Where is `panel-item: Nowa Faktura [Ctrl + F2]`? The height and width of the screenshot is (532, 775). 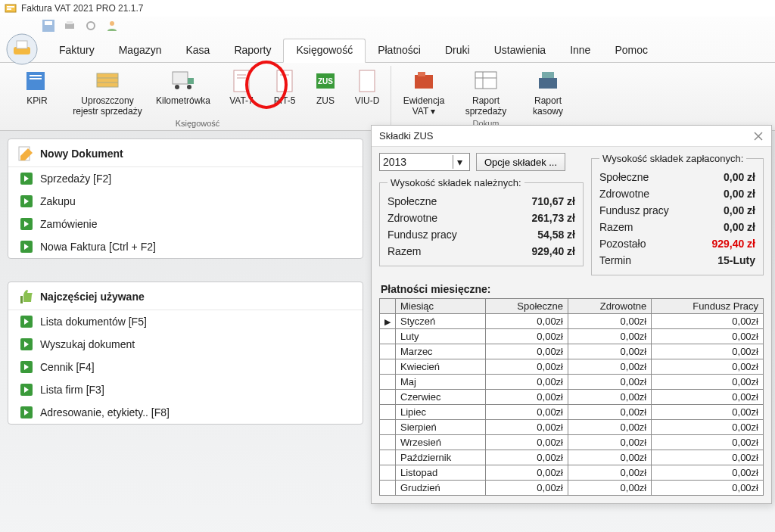
panel-item: Nowa Faktura [Ctrl + F2] is located at coordinates (185, 247).